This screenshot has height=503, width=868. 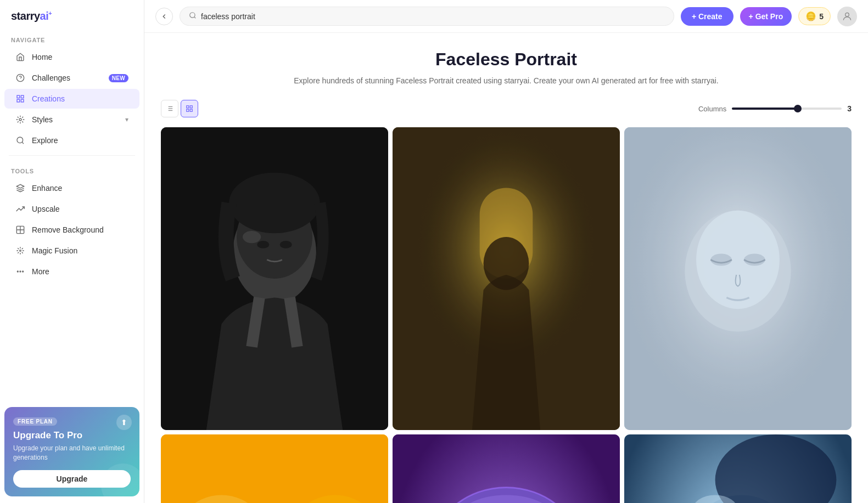 What do you see at coordinates (75, 120) in the screenshot?
I see `sidebar-styles-label: Styles` at bounding box center [75, 120].